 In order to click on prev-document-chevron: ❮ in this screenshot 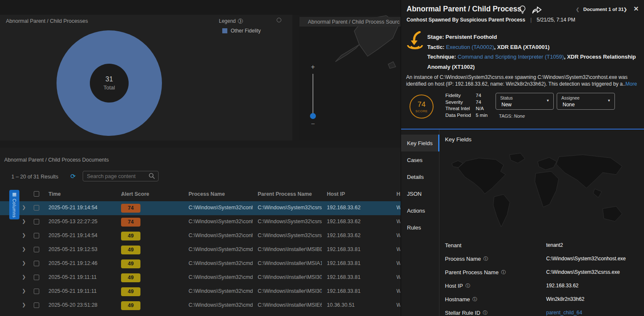, I will do `click(578, 9)`.